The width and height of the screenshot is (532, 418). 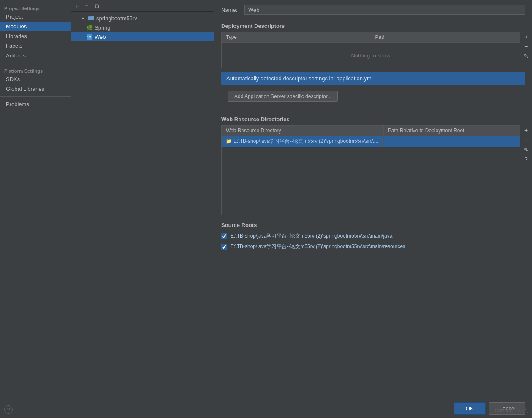 I want to click on web-res-directory-header: Web Resource Directory, so click(x=303, y=131).